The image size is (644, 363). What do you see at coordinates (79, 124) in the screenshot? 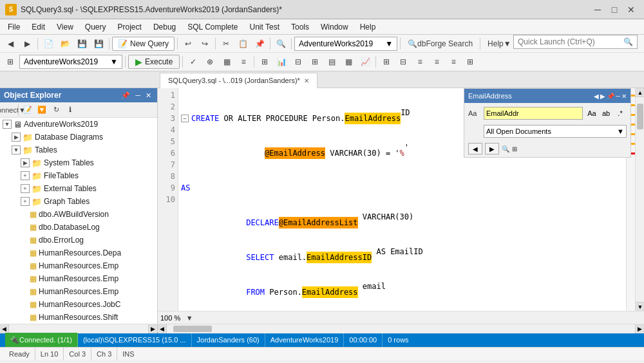
I see `list-item: ▼ 🖥 AdventureWorks2019` at bounding box center [79, 124].